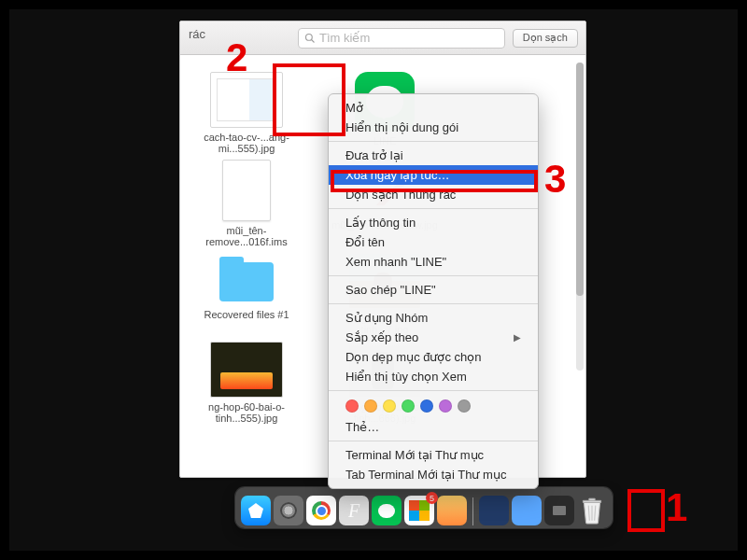 The width and height of the screenshot is (747, 560). Describe the element at coordinates (433, 455) in the screenshot. I see `menu-item-new-terminal-at-folder: Terminal Mới tại Thư mục` at that location.